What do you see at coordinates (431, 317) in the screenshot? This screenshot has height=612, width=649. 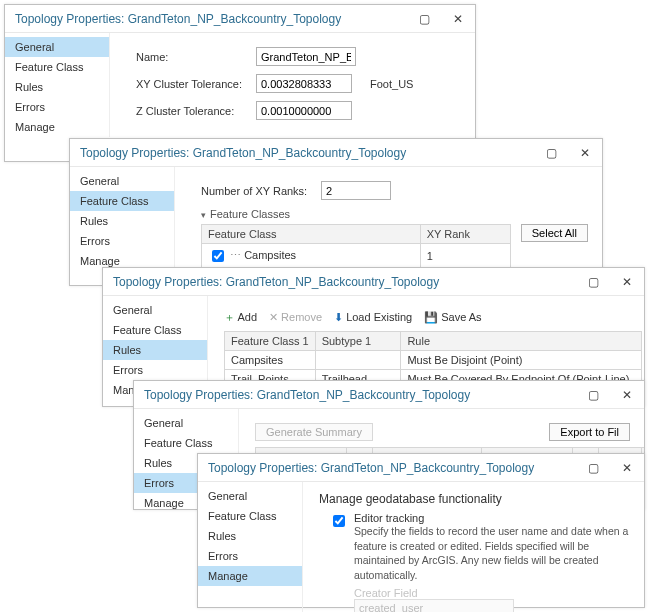 I see `save-icon: 💾` at bounding box center [431, 317].